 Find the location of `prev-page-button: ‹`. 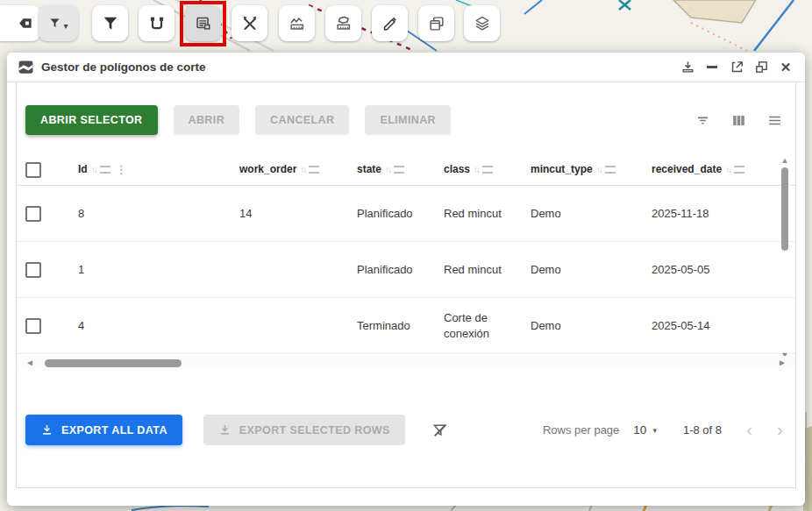

prev-page-button: ‹ is located at coordinates (749, 430).